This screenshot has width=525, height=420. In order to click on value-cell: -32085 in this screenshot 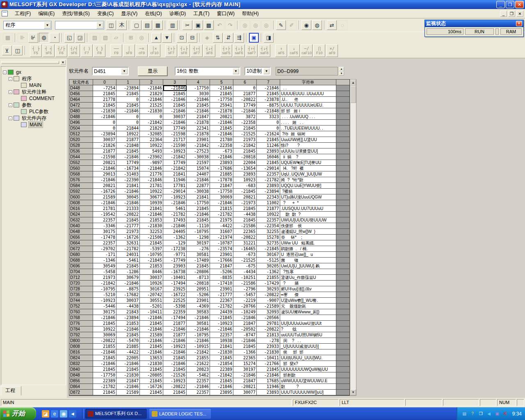, I will do `click(152, 134)`.